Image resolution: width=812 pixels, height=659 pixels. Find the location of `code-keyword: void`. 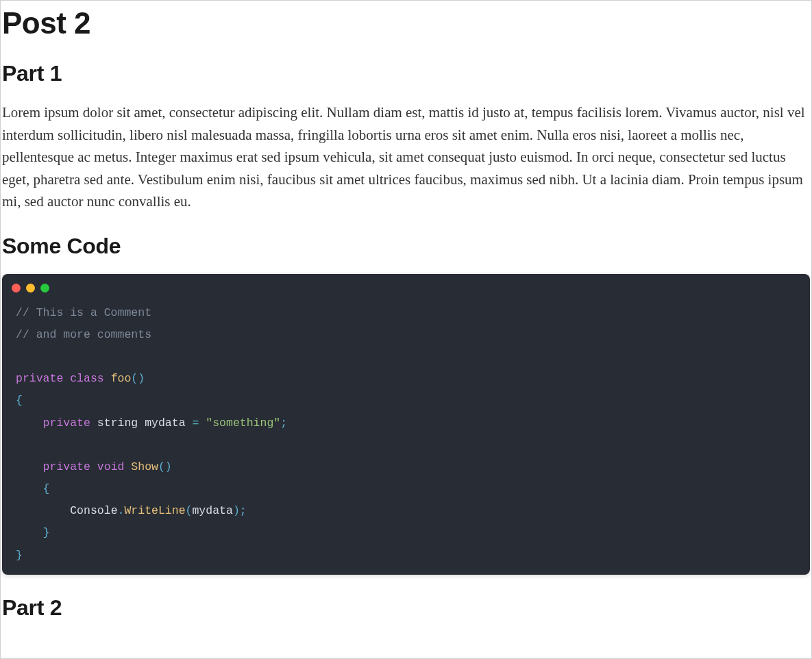

code-keyword: void is located at coordinates (111, 467).